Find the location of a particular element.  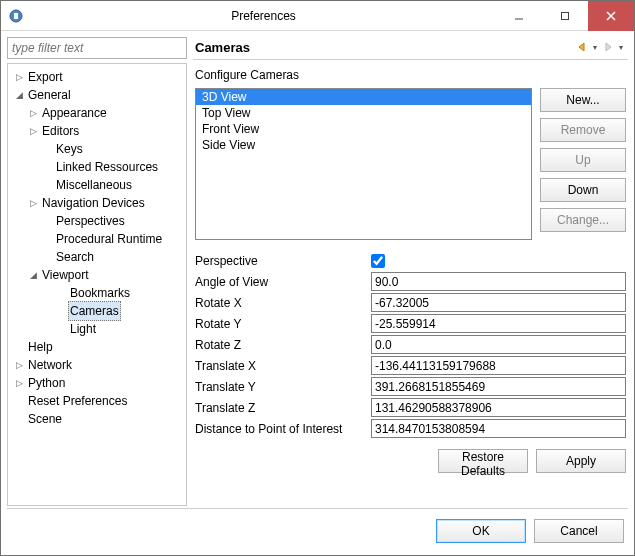

tree-item-keys: Keys is located at coordinates (97, 149).